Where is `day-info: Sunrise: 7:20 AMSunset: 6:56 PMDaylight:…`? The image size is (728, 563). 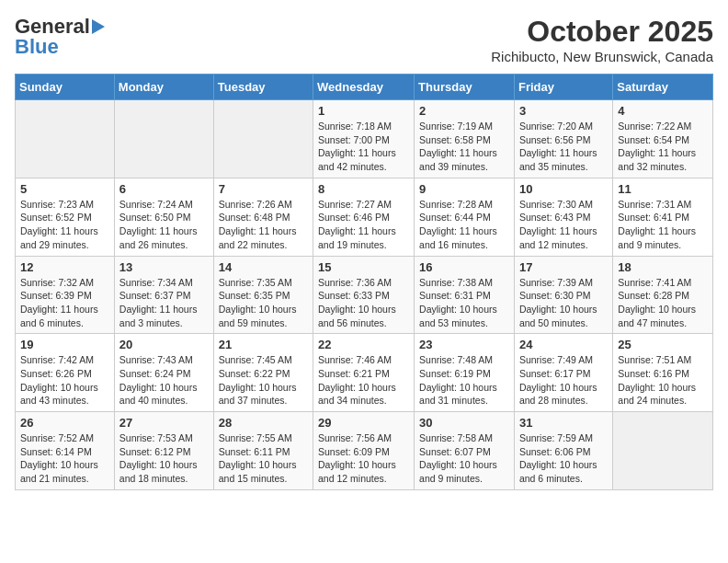
day-info: Sunrise: 7:20 AMSunset: 6:56 PMDaylight:… is located at coordinates (563, 147).